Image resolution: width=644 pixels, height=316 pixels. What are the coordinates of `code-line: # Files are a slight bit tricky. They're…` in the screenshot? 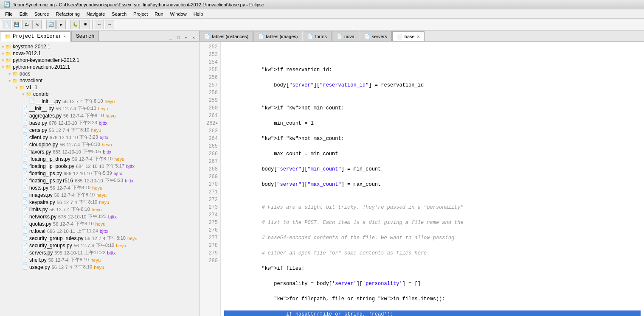 It's located at (432, 207).